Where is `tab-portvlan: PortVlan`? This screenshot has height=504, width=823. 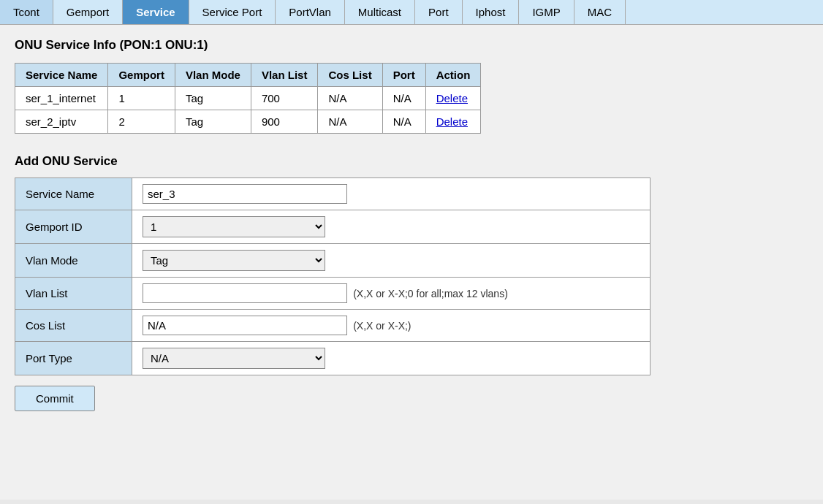 tab-portvlan: PortVlan is located at coordinates (310, 12).